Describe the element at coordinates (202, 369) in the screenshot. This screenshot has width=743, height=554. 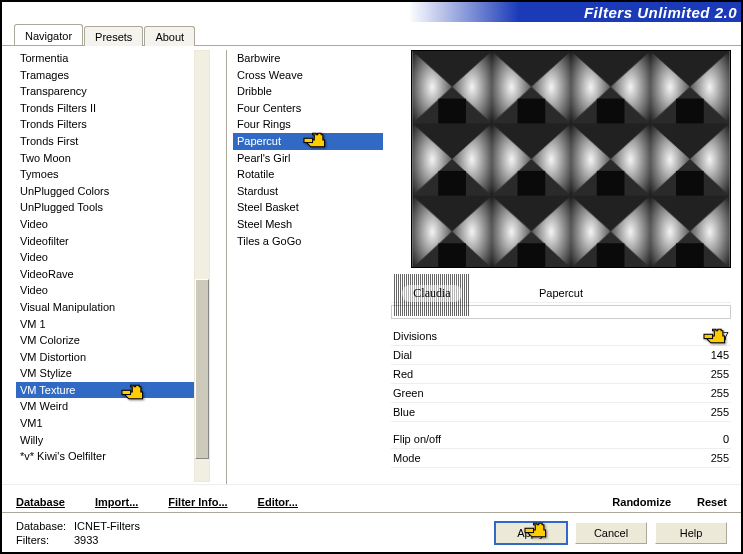
I see `scrollbar-thumb` at that location.